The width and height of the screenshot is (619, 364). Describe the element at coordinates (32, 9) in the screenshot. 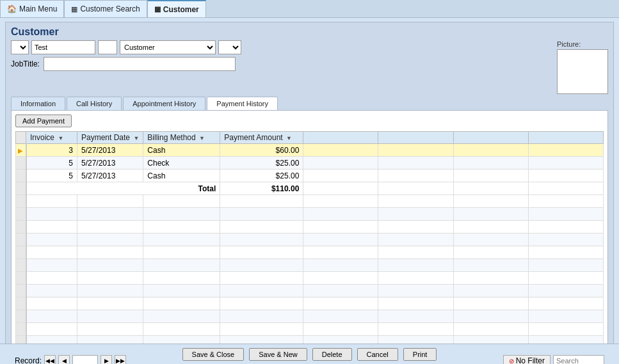

I see `tab-main-menu: 🏠 Main Menu` at that location.